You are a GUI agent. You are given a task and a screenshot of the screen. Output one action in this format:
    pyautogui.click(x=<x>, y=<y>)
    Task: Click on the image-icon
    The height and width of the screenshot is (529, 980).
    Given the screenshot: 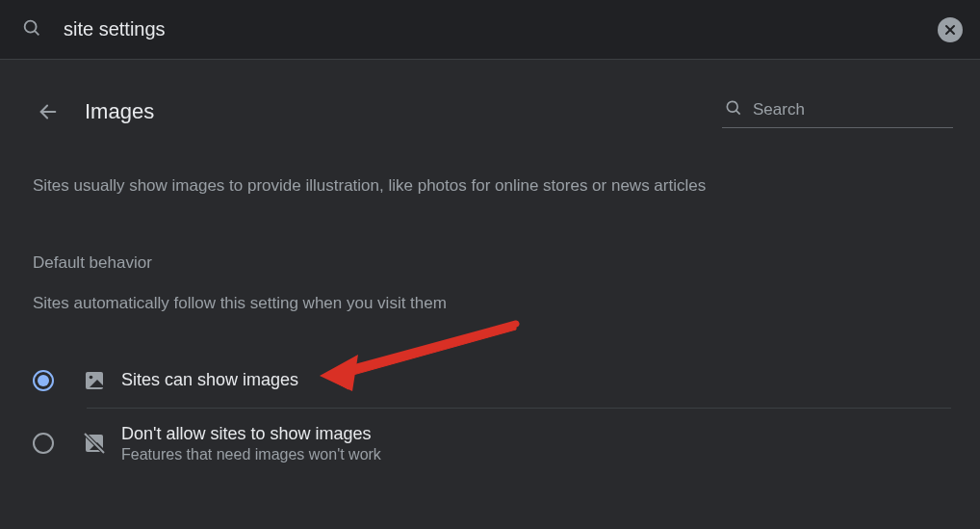 What is the action you would take?
    pyautogui.click(x=94, y=381)
    